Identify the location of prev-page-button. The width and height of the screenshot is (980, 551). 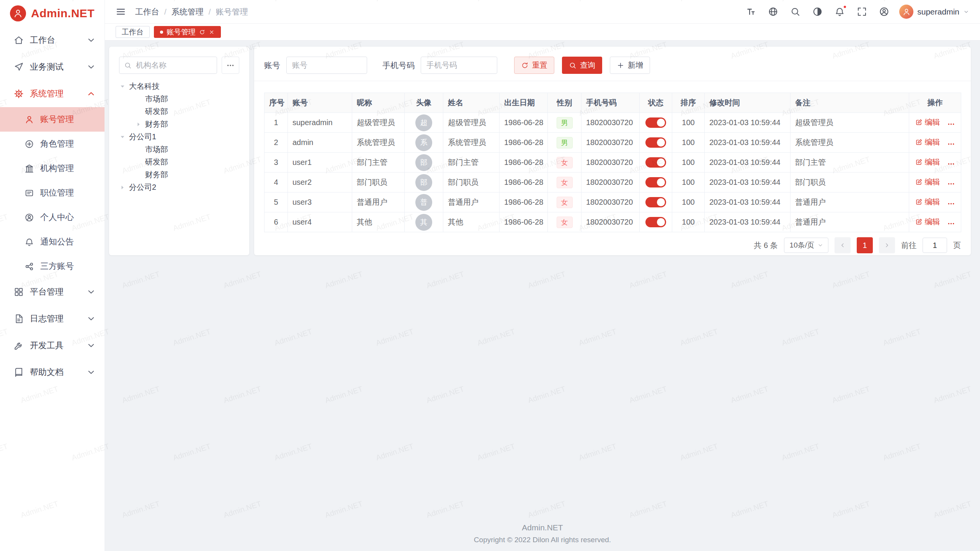
(843, 245).